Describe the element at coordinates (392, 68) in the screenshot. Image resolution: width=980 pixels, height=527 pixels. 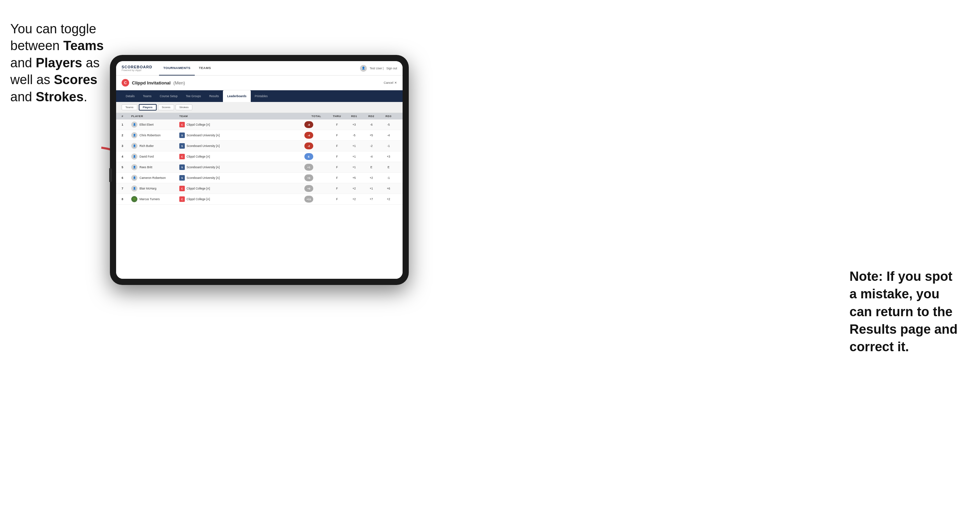
I see `sign-out-link: Sign out` at that location.